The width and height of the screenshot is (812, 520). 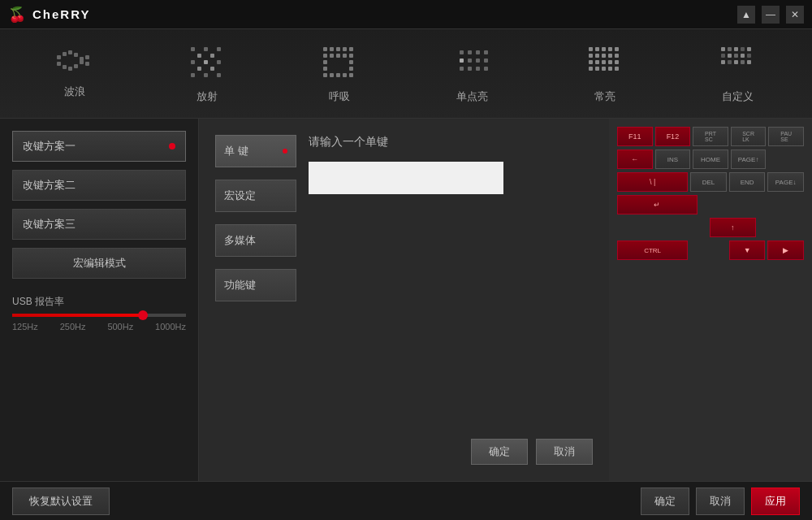 What do you see at coordinates (749, 136) in the screenshot?
I see `key-scrlk: SCRLK` at bounding box center [749, 136].